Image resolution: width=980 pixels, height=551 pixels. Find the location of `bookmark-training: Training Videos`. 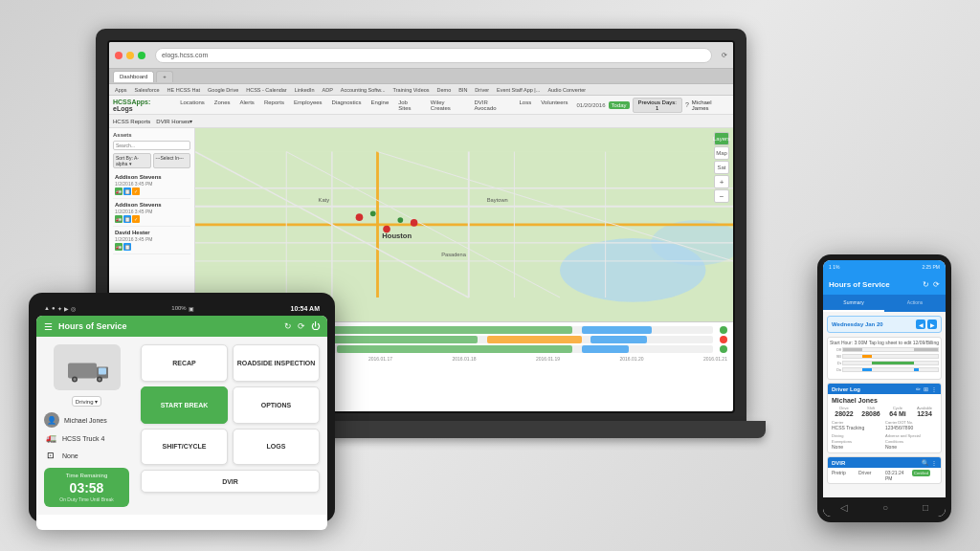

bookmark-training: Training Videos is located at coordinates (412, 90).